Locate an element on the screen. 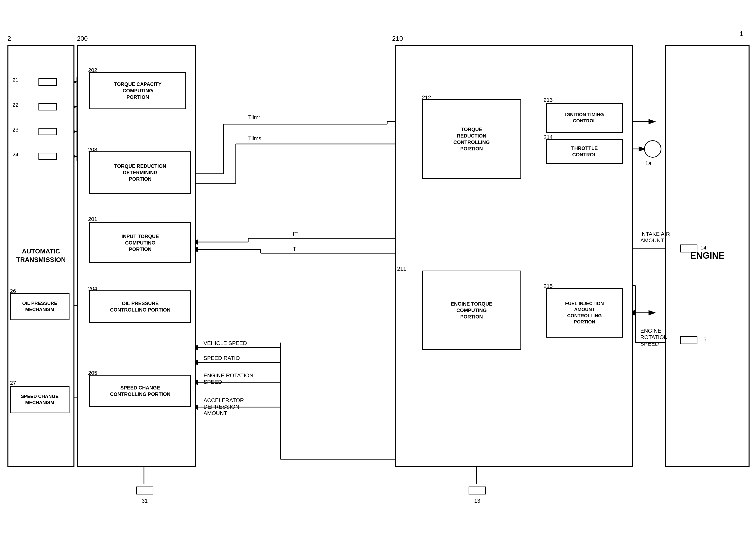  tlims-label: Tlims is located at coordinates (255, 138).